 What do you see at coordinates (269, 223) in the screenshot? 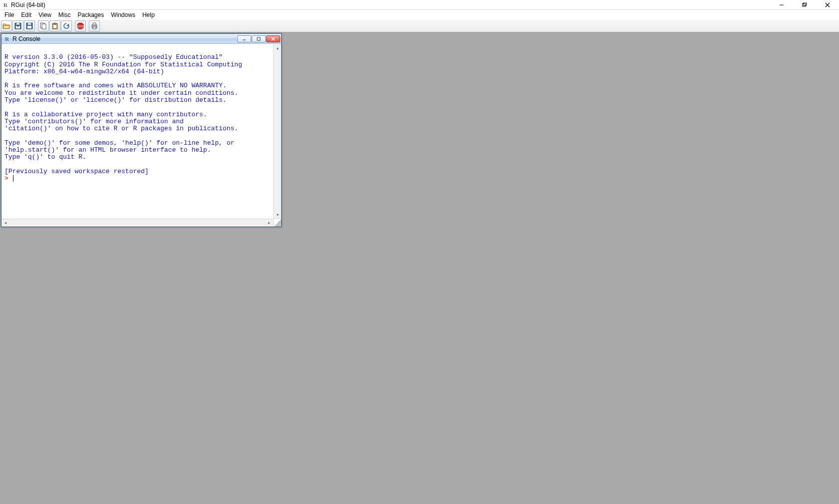
I see `scroll-right-icon: ▸` at bounding box center [269, 223].